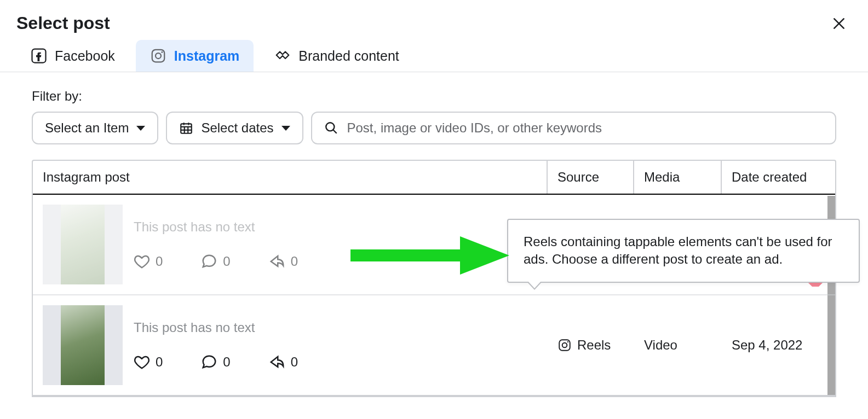 The width and height of the screenshot is (868, 419). I want to click on dialog-title: Select post, so click(64, 23).